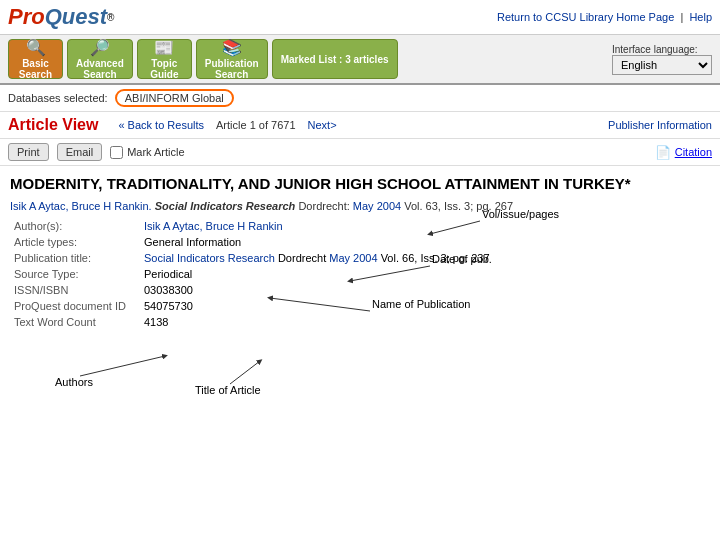 The image size is (720, 540). What do you see at coordinates (662, 60) in the screenshot?
I see `language-area: Interface language: English` at bounding box center [662, 60].